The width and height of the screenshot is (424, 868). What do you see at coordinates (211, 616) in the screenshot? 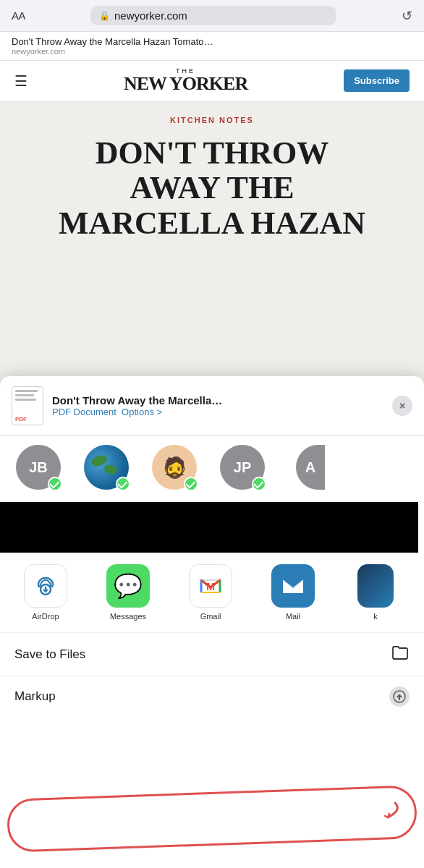
I see `gmail-label: Gmail` at bounding box center [211, 616].